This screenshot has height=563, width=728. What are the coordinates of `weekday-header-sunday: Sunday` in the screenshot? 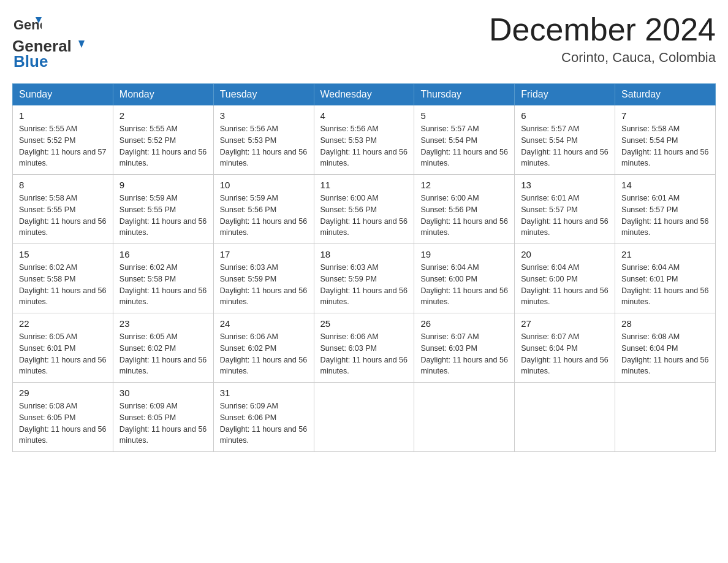 It's located at (63, 94).